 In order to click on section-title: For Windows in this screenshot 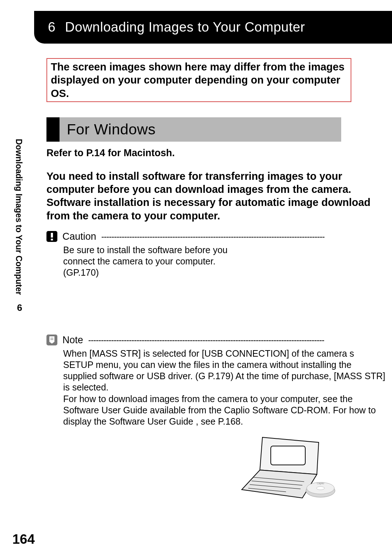, I will do `click(200, 129)`.